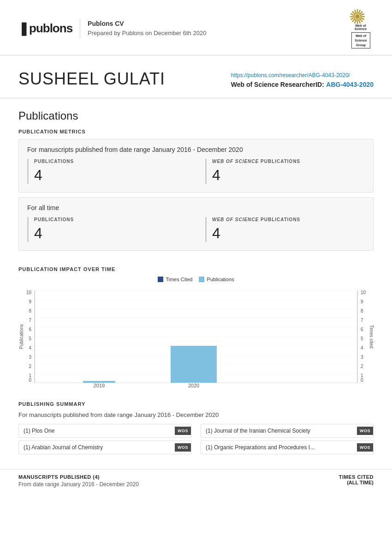  Describe the element at coordinates (361, 26) in the screenshot. I see `svg-text: Web of` at that location.